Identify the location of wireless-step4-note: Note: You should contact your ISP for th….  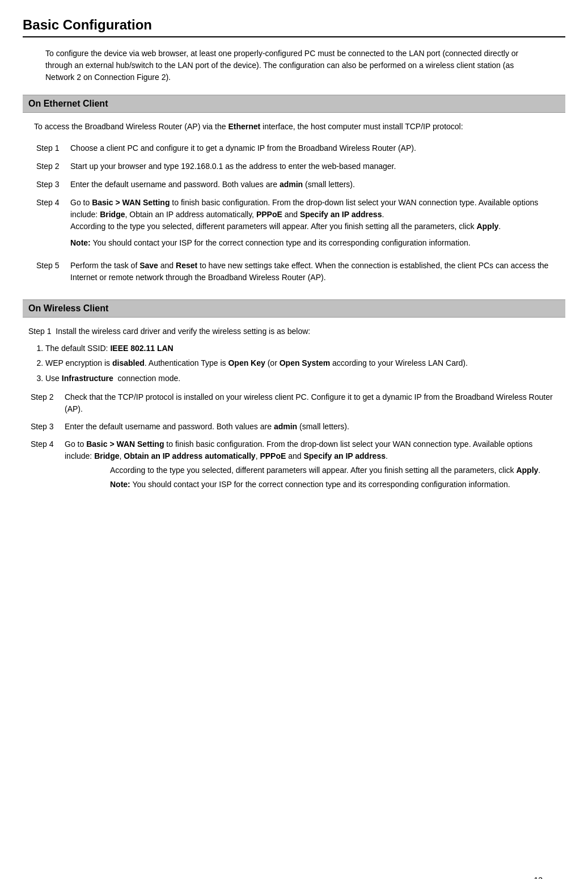
(333, 484).